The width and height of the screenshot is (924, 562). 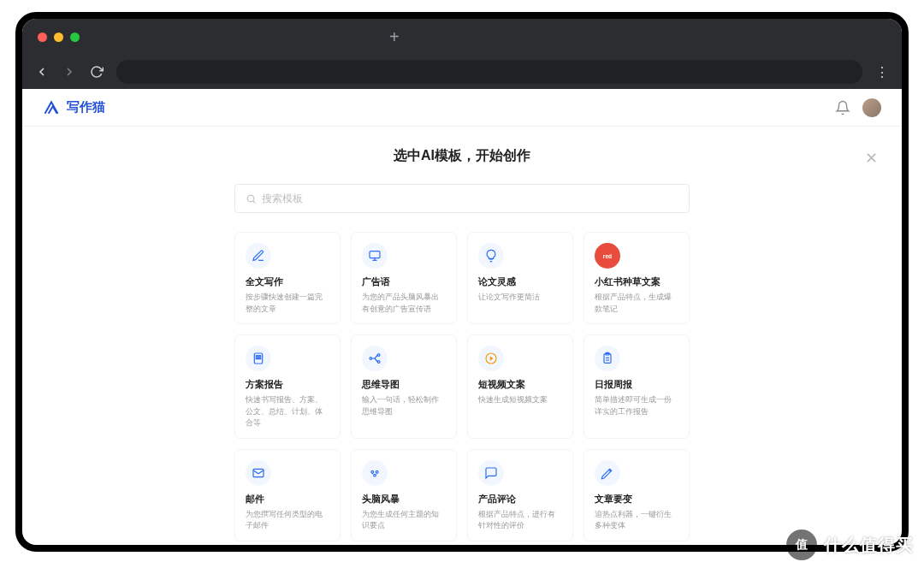 What do you see at coordinates (637, 405) in the screenshot?
I see `card-description: 简单描述即可生成一份详实的工作报告` at bounding box center [637, 405].